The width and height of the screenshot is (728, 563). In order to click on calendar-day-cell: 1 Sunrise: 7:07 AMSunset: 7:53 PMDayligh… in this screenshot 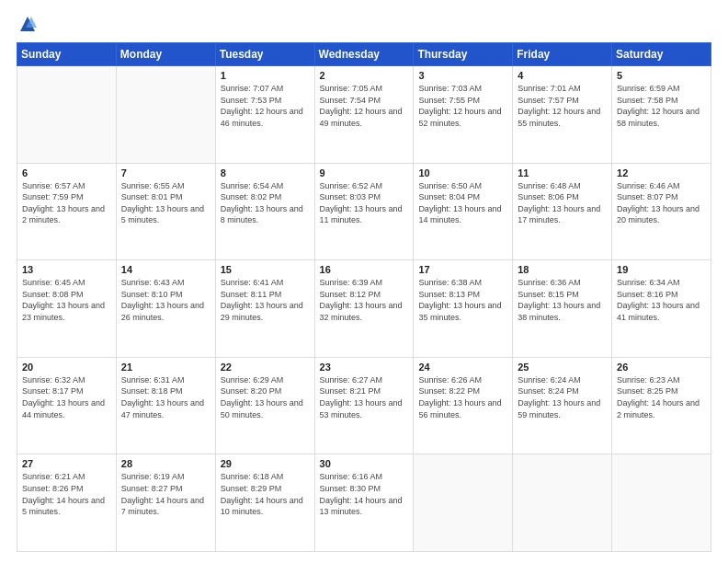, I will do `click(265, 115)`.